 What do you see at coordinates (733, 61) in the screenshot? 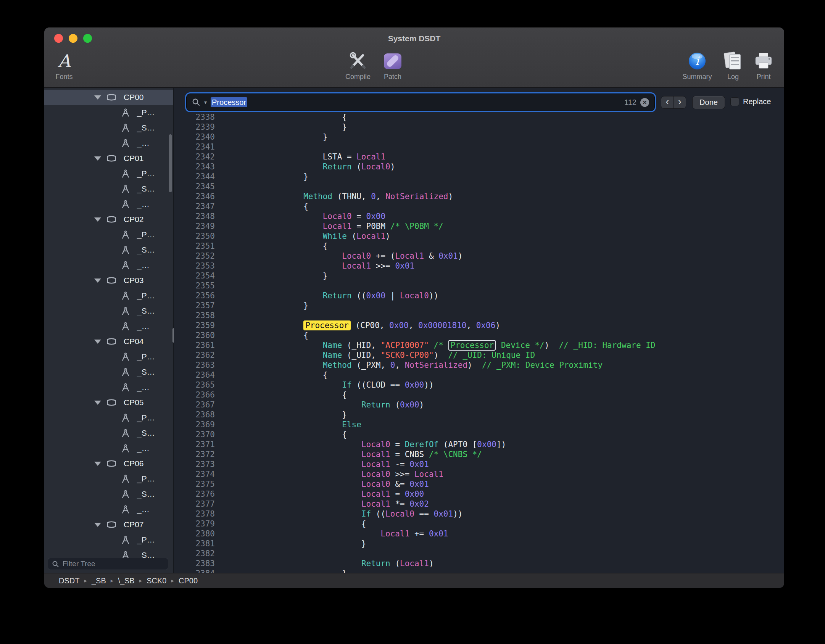
I see `log-icon` at bounding box center [733, 61].